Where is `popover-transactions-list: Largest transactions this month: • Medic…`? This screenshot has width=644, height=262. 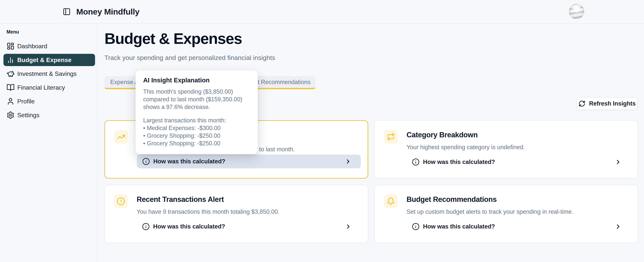
popover-transactions-list: Largest transactions this month: • Medic… is located at coordinates (197, 132).